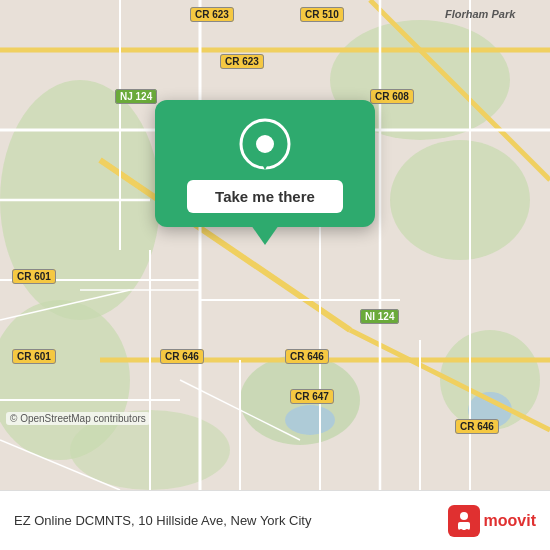 This screenshot has height=550, width=550. I want to click on florham-park-label: Florham Park, so click(480, 14).